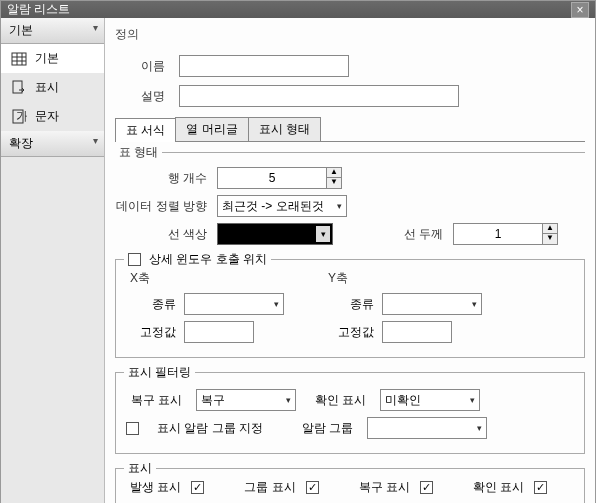  I want to click on x-axis-column: X축 종류 ▾ 고정값, so click(205, 310).